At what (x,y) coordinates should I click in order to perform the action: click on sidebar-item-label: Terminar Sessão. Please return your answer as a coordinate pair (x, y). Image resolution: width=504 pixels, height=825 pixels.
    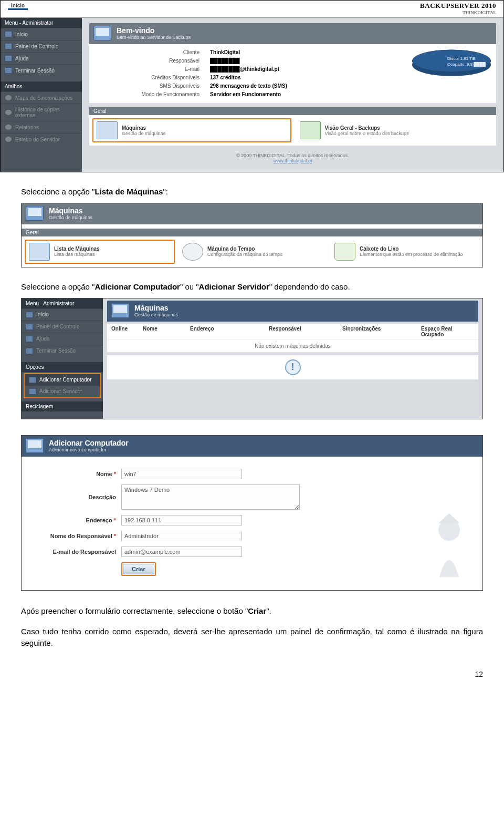
    Looking at the image, I should click on (56, 351).